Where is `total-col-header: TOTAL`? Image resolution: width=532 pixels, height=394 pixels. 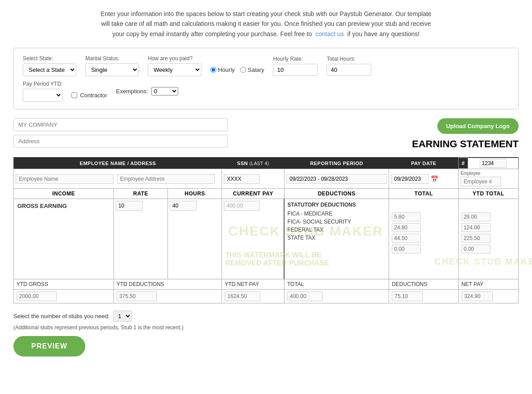 total-col-header: TOTAL is located at coordinates (424, 194).